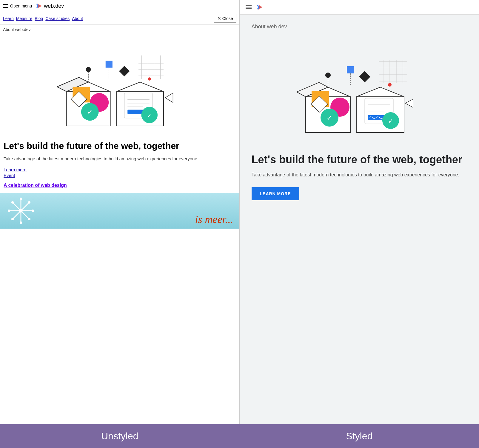 The image size is (479, 448). What do you see at coordinates (359, 436) in the screenshot?
I see `bottom-label-styled: Styled` at bounding box center [359, 436].